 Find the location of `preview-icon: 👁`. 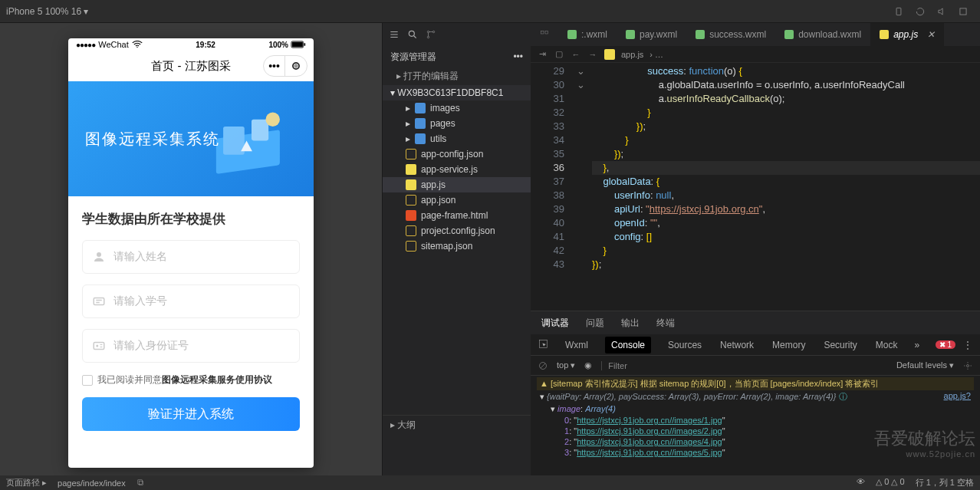

preview-icon: 👁 is located at coordinates (860, 483).